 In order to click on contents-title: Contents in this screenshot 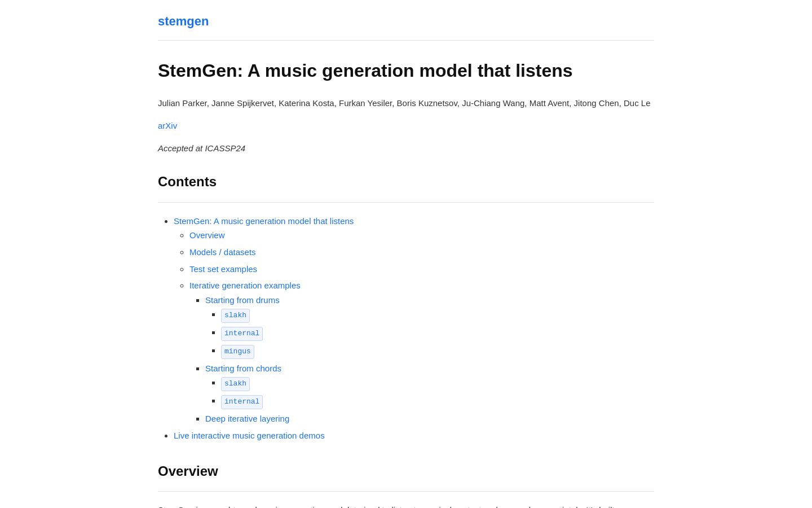, I will do `click(406, 182)`.